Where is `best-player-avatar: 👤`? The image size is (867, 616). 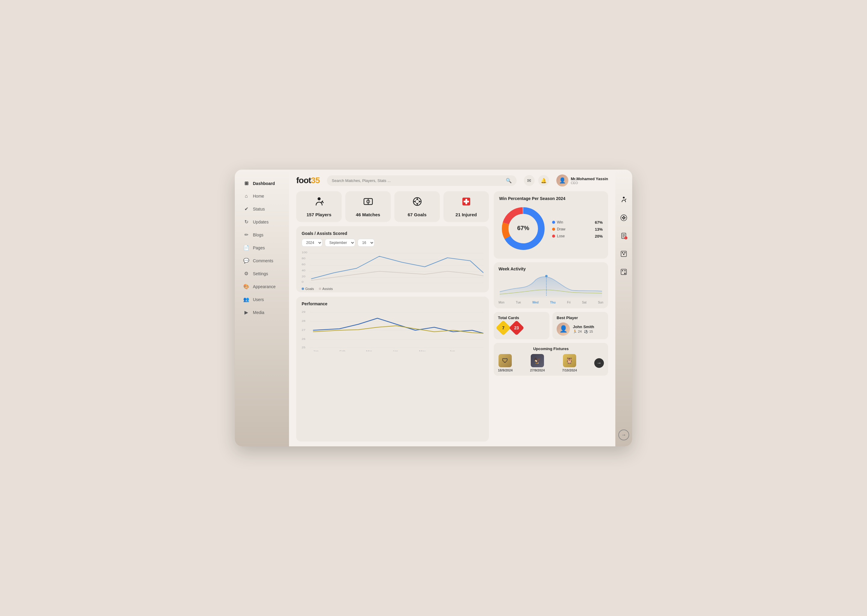
best-player-avatar: 👤 is located at coordinates (563, 329).